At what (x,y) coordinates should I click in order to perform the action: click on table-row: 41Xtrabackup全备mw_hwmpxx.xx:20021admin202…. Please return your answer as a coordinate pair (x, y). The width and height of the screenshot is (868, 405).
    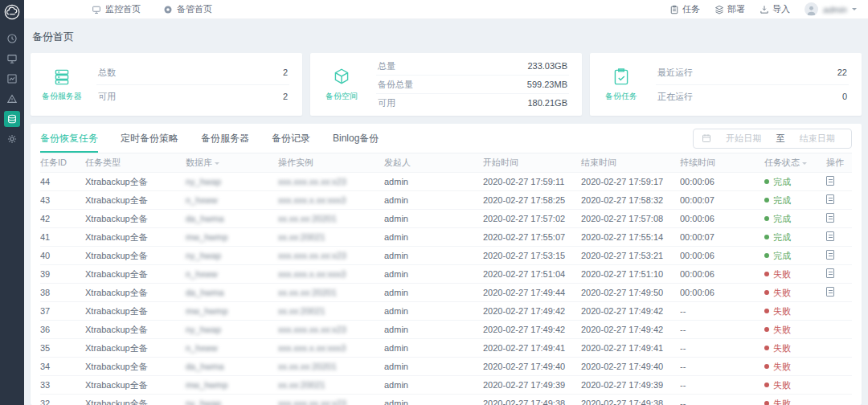
    Looking at the image, I should click on (446, 238).